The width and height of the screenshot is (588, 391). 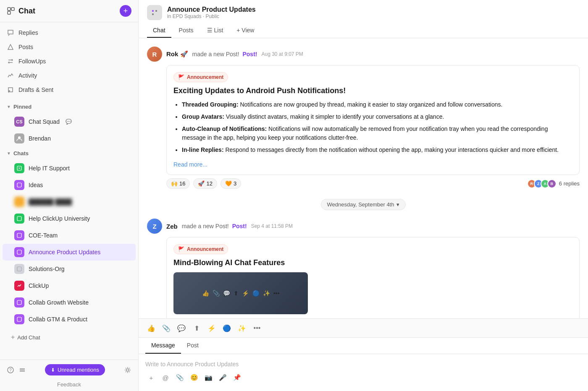 I want to click on input-mic-icon: 🎤, so click(x=223, y=378).